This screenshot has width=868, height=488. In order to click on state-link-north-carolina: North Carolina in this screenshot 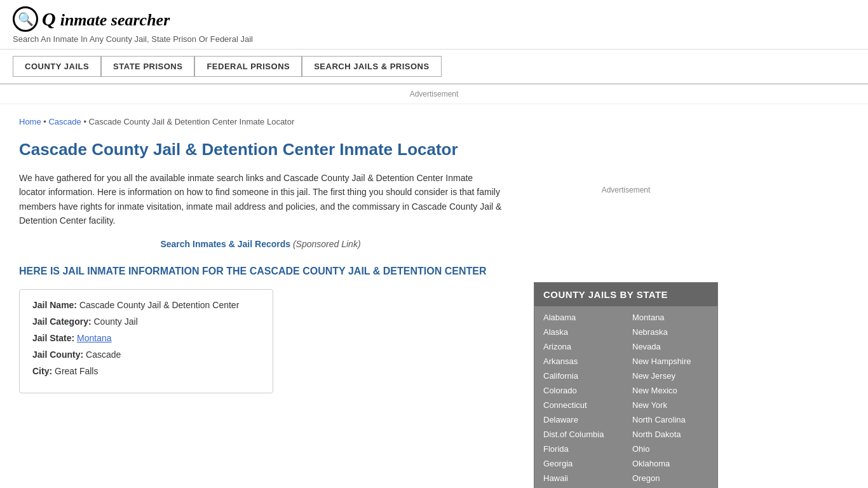, I will do `click(670, 419)`.